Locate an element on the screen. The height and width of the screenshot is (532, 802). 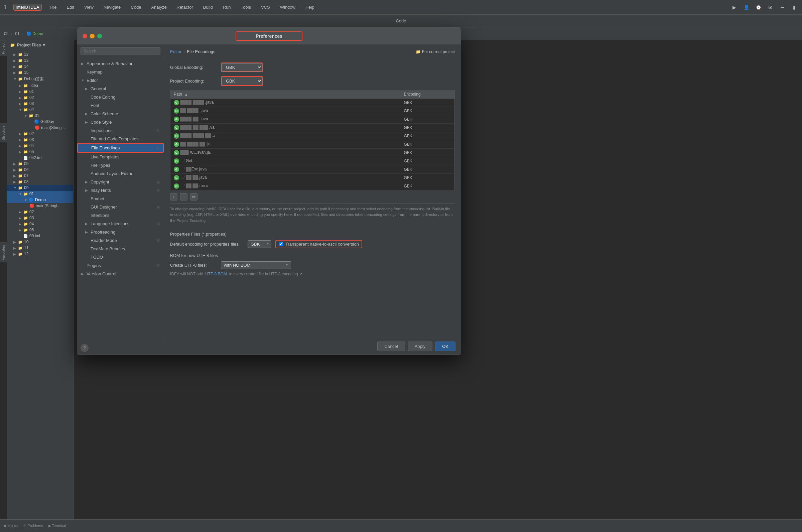
nav-code-style: ▶ Code Style is located at coordinates (121, 122).